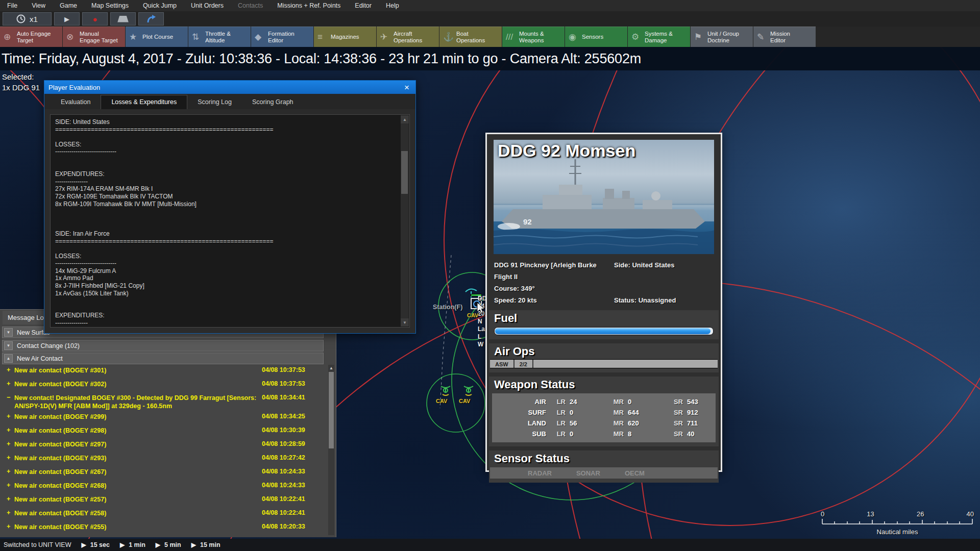 Image resolution: width=980 pixels, height=551 pixels. I want to click on toolbar-button: ⚙ Systems & Damage, so click(659, 37).